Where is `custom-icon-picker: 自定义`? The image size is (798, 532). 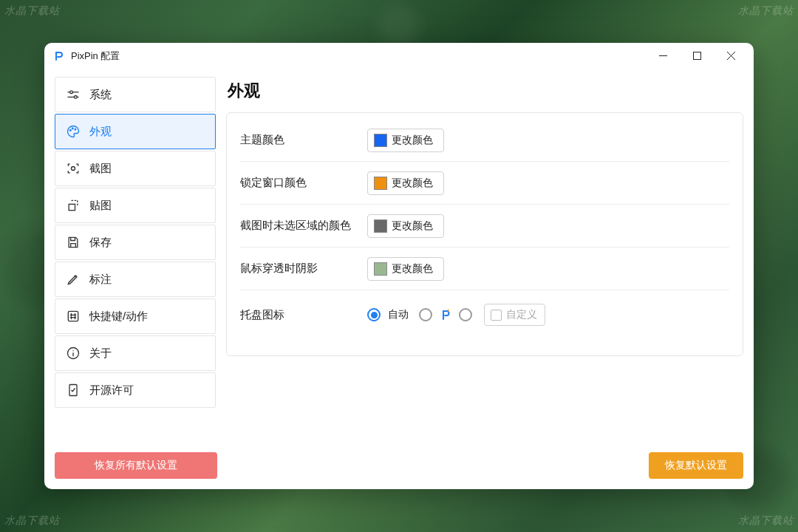
custom-icon-picker: 自定义 is located at coordinates (514, 315).